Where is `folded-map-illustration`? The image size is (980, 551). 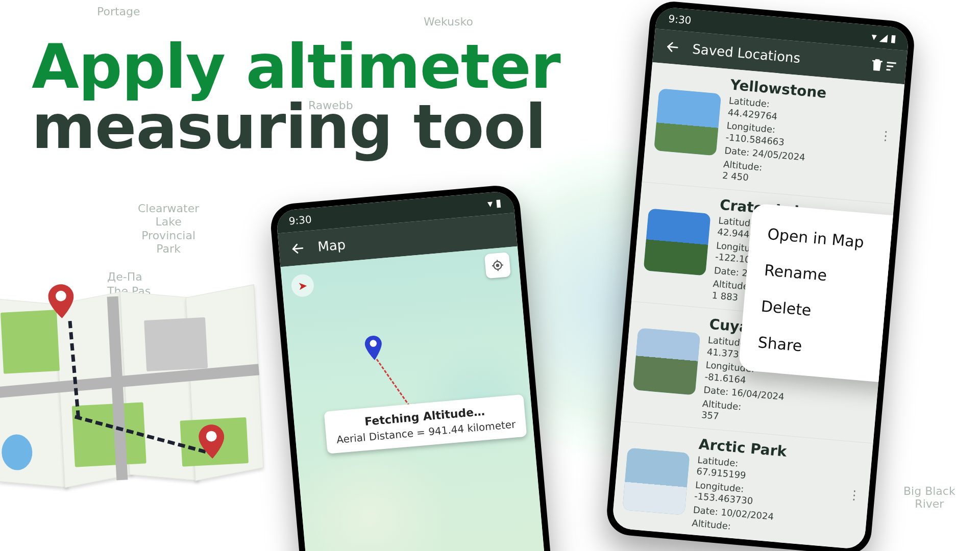 folded-map-illustration is located at coordinates (133, 398).